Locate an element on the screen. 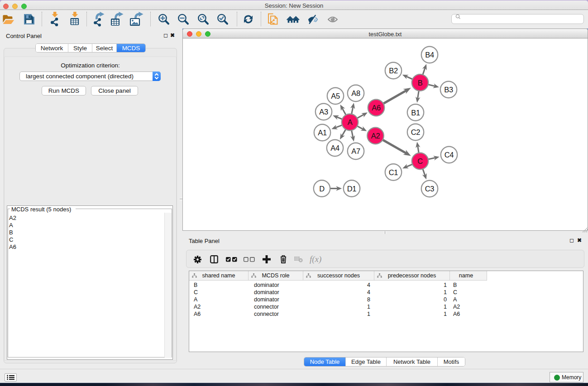 The height and width of the screenshot is (386, 588). svg-text: A is located at coordinates (350, 122).